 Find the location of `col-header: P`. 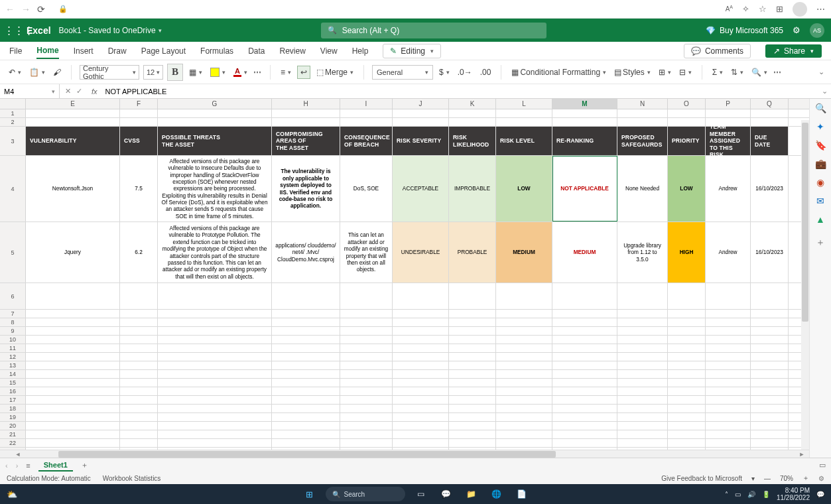

col-header: P is located at coordinates (728, 103).